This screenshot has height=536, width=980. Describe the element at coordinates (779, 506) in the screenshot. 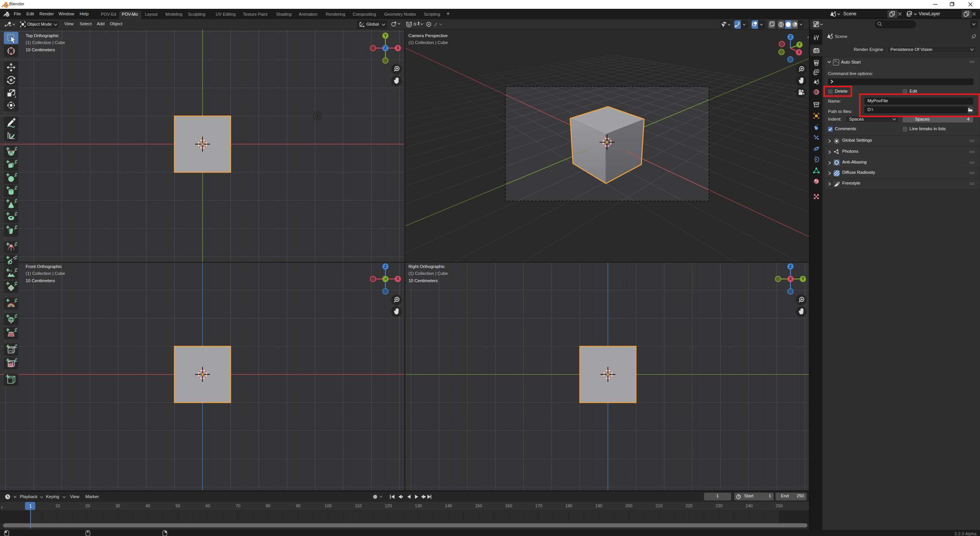

I see `svg-text: 250` at that location.